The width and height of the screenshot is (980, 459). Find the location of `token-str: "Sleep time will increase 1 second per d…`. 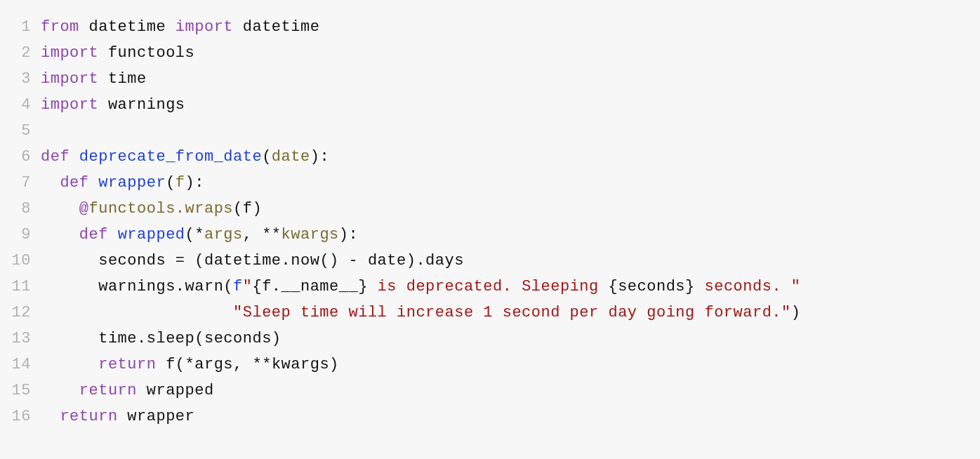

token-str: "Sleep time will increase 1 second per d… is located at coordinates (512, 313).